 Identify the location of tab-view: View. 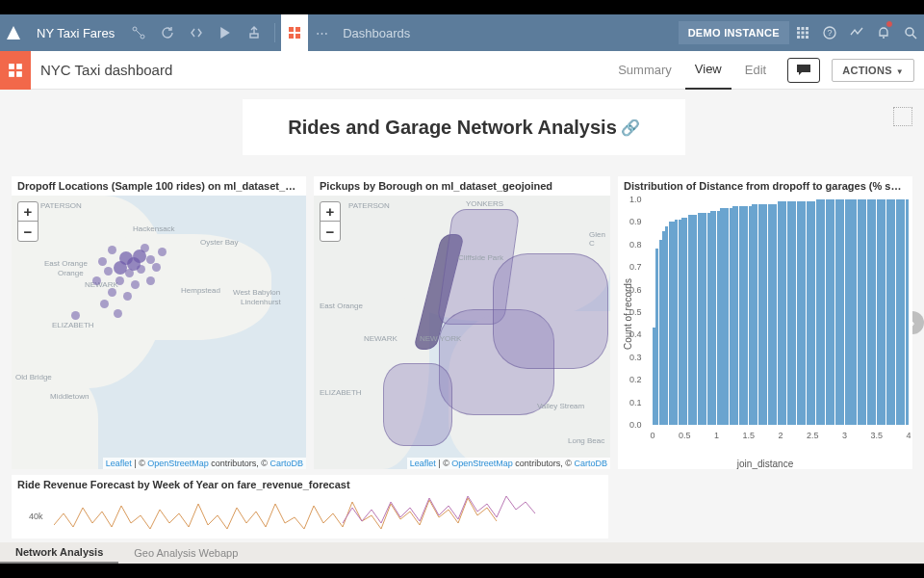
(708, 70).